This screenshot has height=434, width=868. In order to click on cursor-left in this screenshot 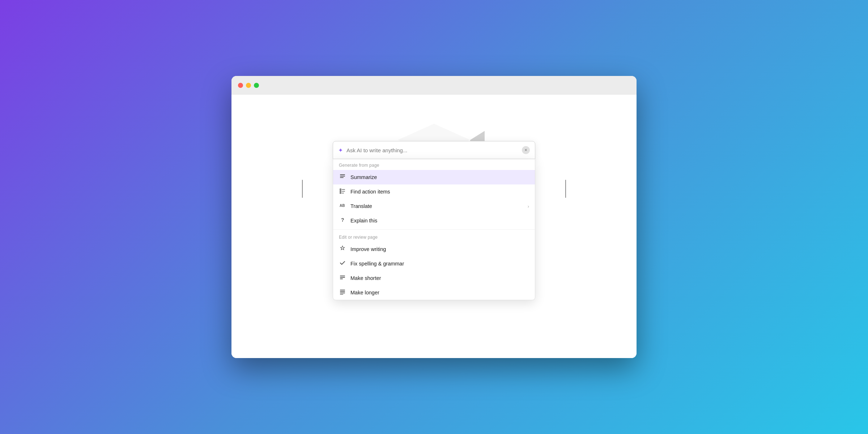, I will do `click(302, 189)`.